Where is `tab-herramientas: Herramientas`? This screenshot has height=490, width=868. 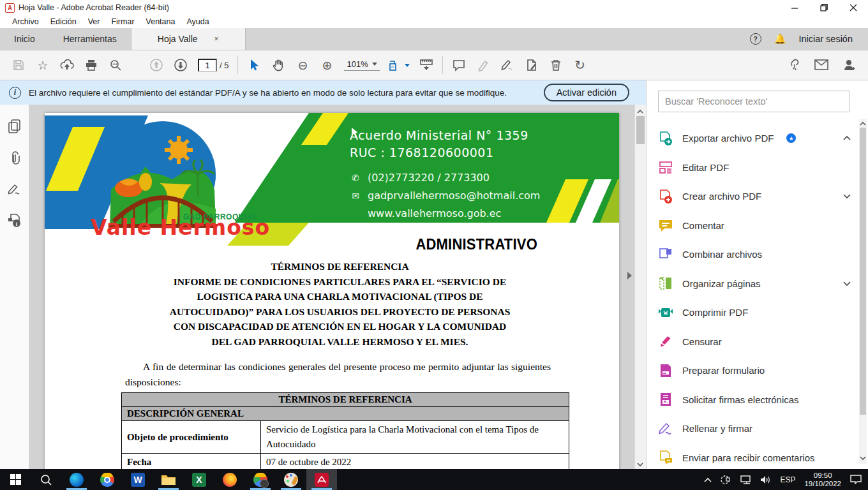 tab-herramientas: Herramientas is located at coordinates (90, 39).